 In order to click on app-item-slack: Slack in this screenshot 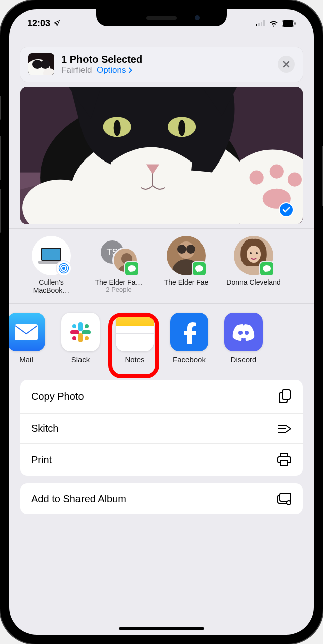, I will do `click(80, 338)`.